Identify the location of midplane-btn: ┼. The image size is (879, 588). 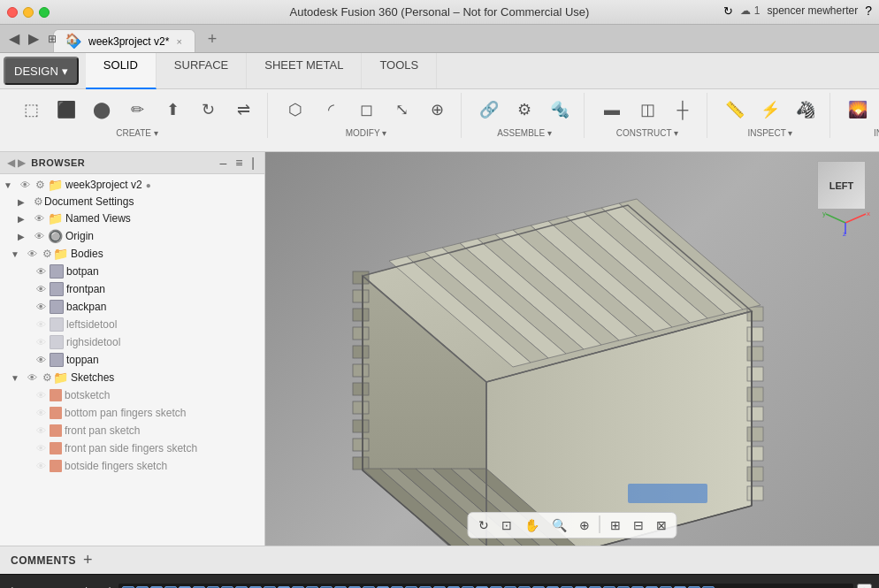
(683, 110).